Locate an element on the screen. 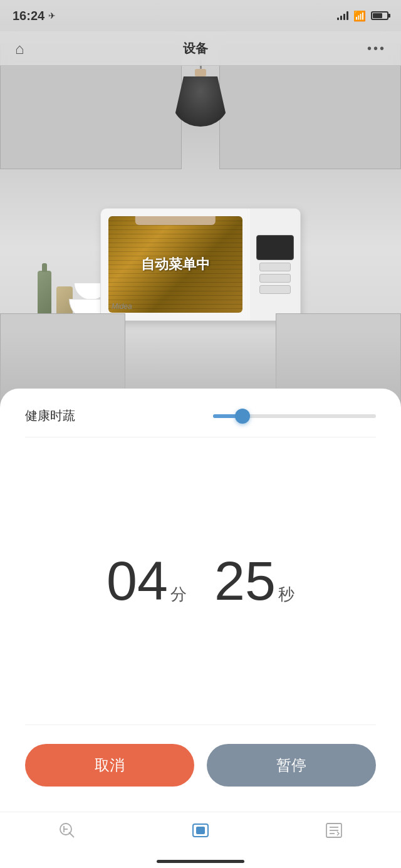 The height and width of the screenshot is (868, 401). status-right: 📶 is located at coordinates (363, 16).